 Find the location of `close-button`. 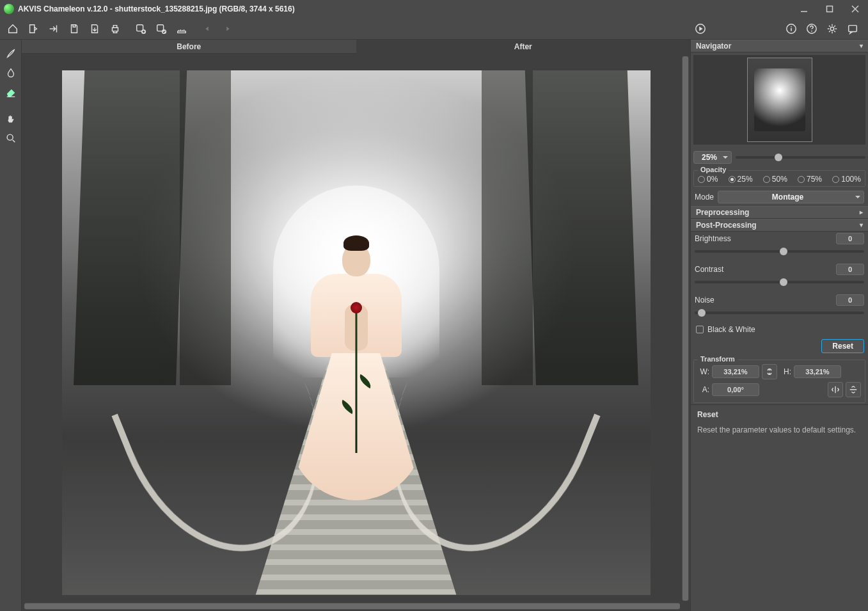

close-button is located at coordinates (855, 9).